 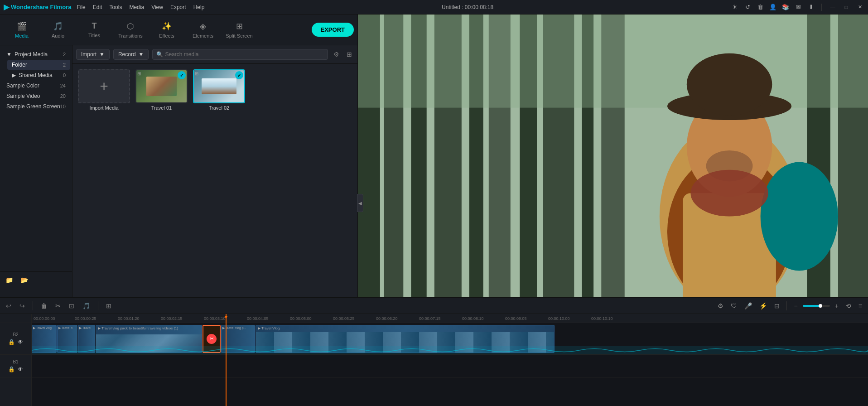 I want to click on import-label-text: Import Media, so click(x=104, y=108).